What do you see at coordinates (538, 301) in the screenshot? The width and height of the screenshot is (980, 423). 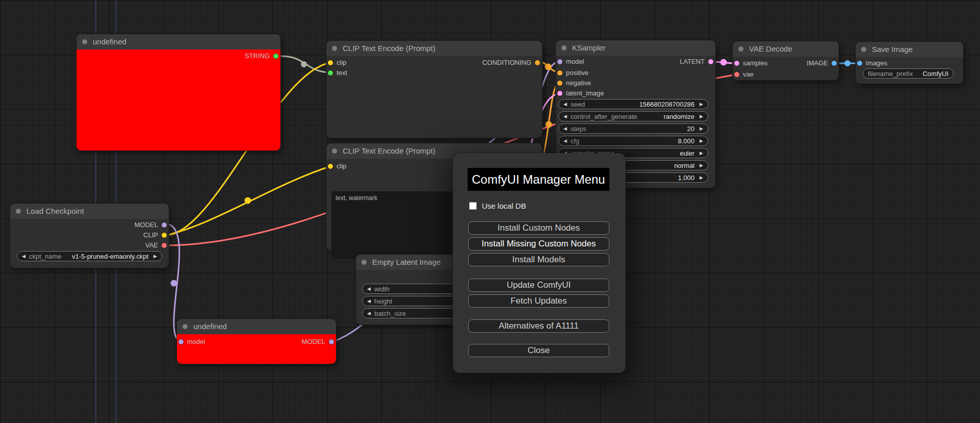 I see `fetch-updates-button: Fetch Updates` at bounding box center [538, 301].